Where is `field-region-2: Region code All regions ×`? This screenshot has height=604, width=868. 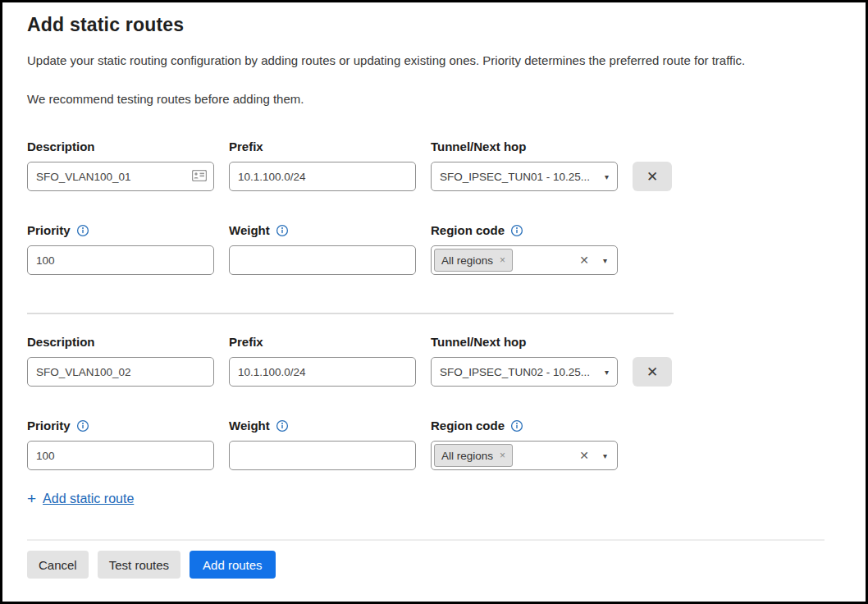
field-region-2: Region code All regions × is located at coordinates (524, 444).